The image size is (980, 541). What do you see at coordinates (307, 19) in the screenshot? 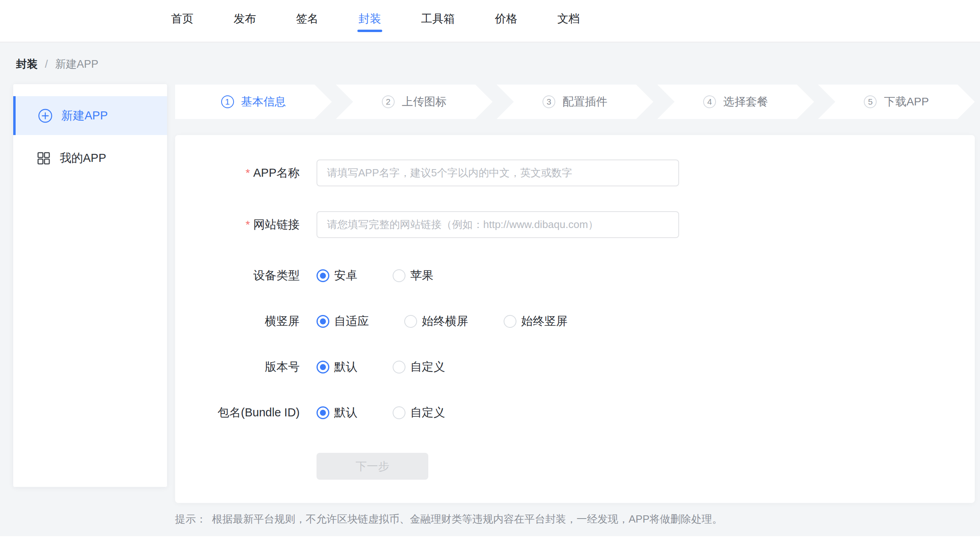
I see `nav-item-sign: 签名` at bounding box center [307, 19].